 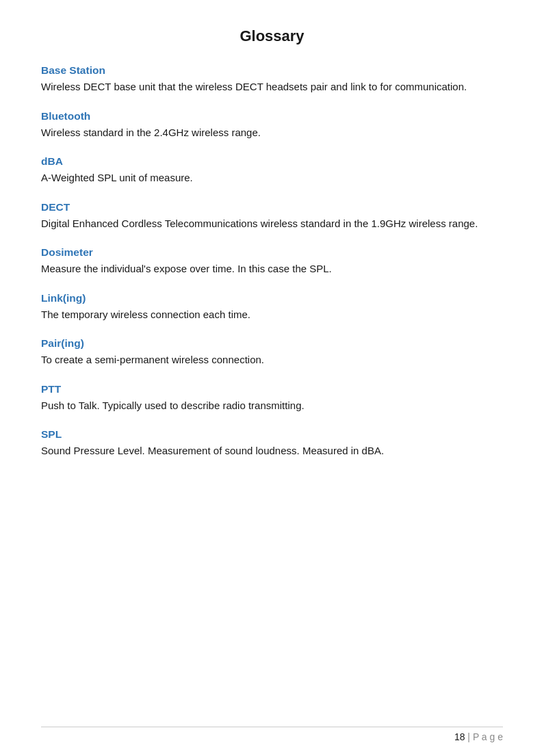 What do you see at coordinates (272, 224) in the screenshot?
I see `glossary-definition: Digital Enhanced Cordless Telecommunicat…` at bounding box center [272, 224].